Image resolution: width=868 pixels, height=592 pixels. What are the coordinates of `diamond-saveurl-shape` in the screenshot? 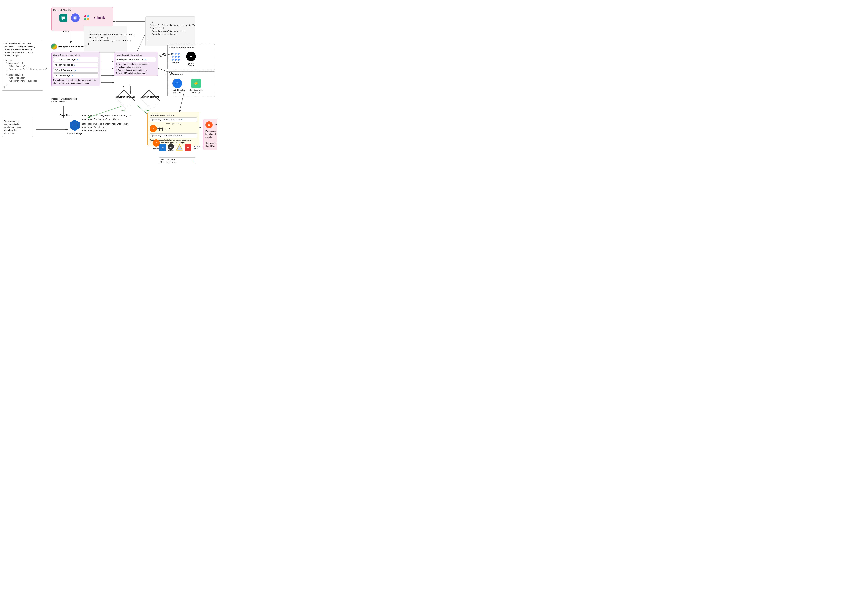 It's located at (150, 100).